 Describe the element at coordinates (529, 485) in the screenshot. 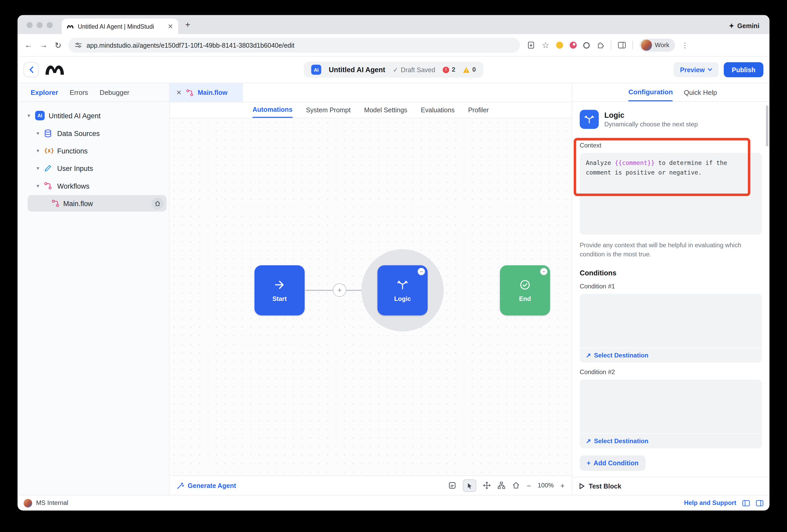

I see `zoom-out-icon: −` at that location.